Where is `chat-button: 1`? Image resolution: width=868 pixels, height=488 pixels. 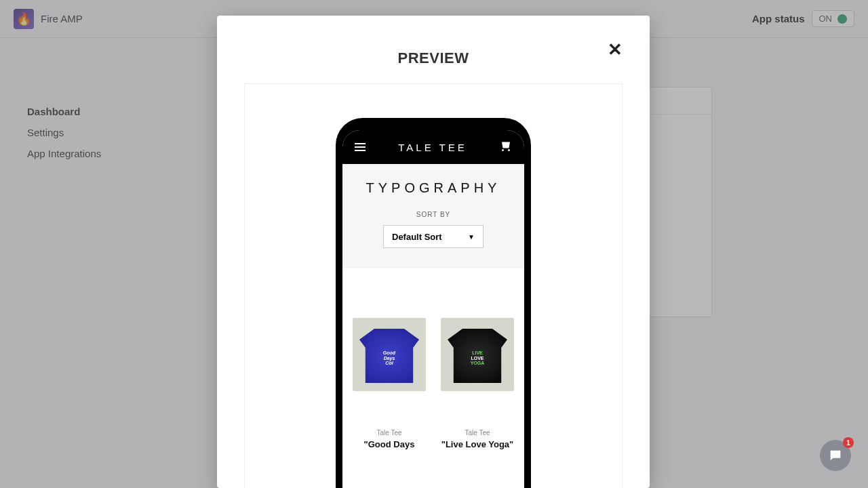
chat-button: 1 is located at coordinates (835, 455).